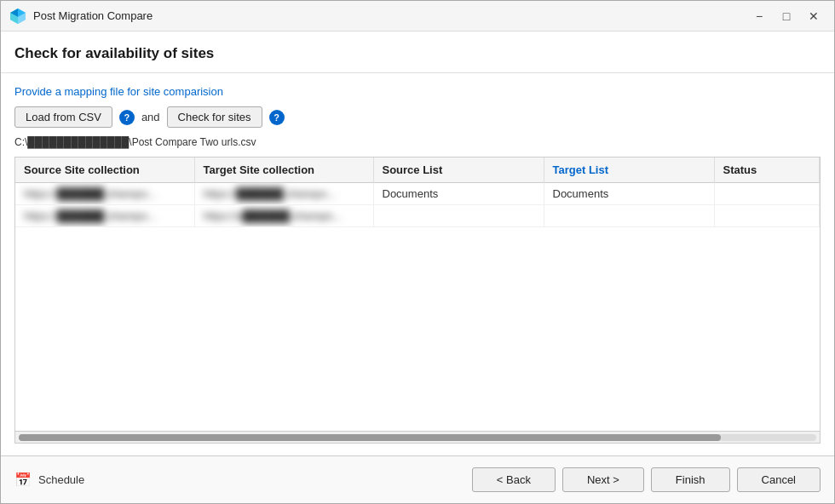 Image resolution: width=835 pixels, height=504 pixels. Describe the element at coordinates (370, 438) in the screenshot. I see `scrollbar-thumb` at that location.